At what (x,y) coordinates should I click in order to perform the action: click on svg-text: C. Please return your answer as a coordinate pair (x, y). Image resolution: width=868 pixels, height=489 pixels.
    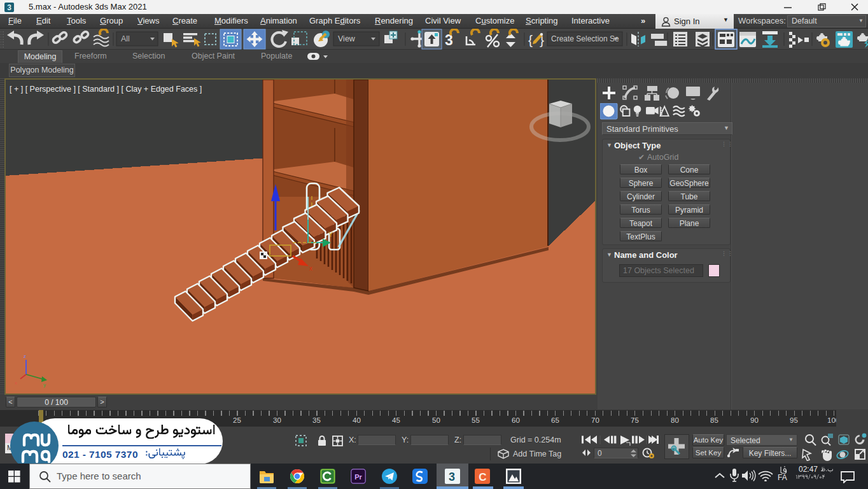
    Looking at the image, I should click on (482, 478).